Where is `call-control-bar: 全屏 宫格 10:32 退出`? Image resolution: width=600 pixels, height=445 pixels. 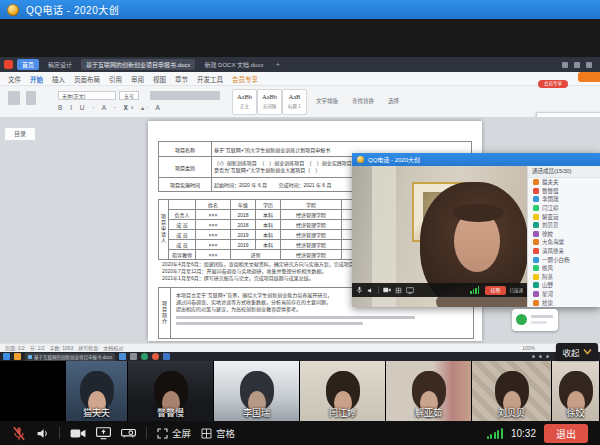
call-control-bar: 全屏 宫格 10:32 退出 is located at coordinates (300, 433).